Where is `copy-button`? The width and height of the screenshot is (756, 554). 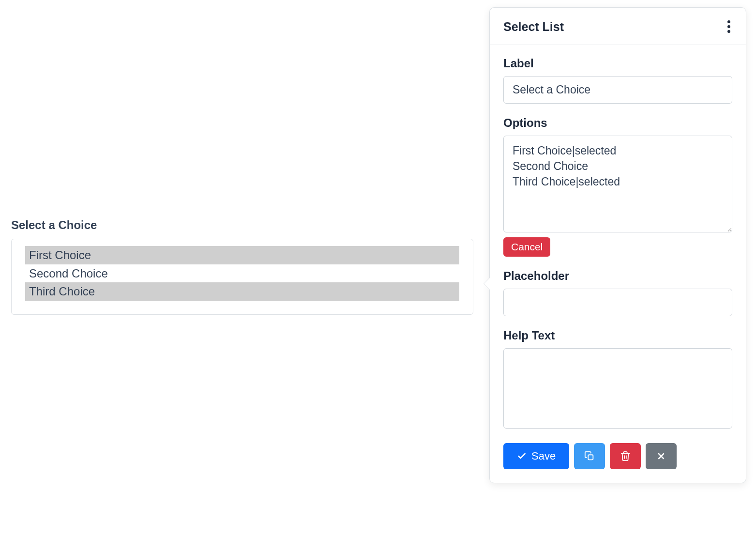
copy-button is located at coordinates (590, 456).